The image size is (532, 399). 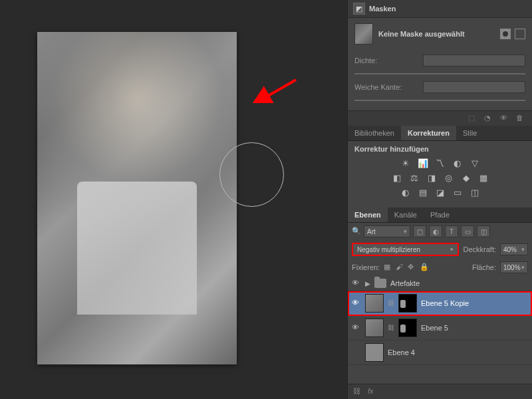 What do you see at coordinates (406, 215) in the screenshot?
I see `tab-channels: Kanäle` at bounding box center [406, 215].